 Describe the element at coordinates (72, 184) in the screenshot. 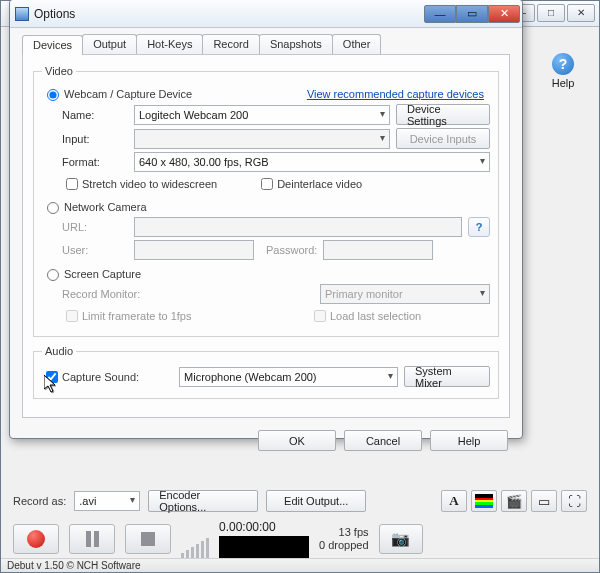

I see `widescreen-checkbox` at that location.